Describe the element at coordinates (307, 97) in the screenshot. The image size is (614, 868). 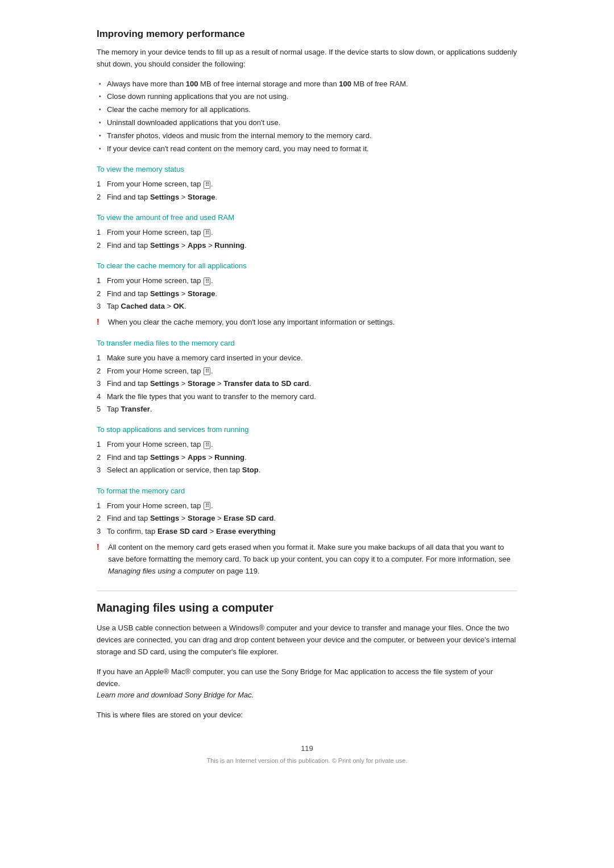
I see `list-item: Close down running applications that you…` at that location.